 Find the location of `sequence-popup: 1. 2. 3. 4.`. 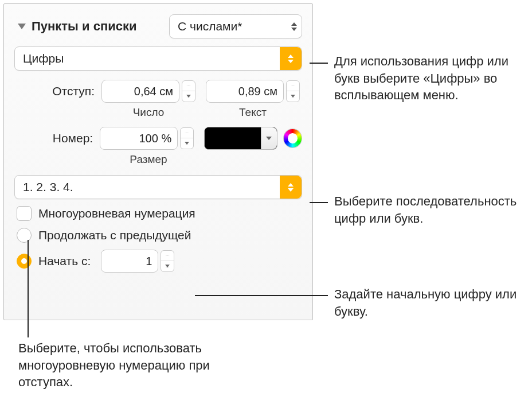

sequence-popup: 1. 2. 3. 4. is located at coordinates (158, 187).